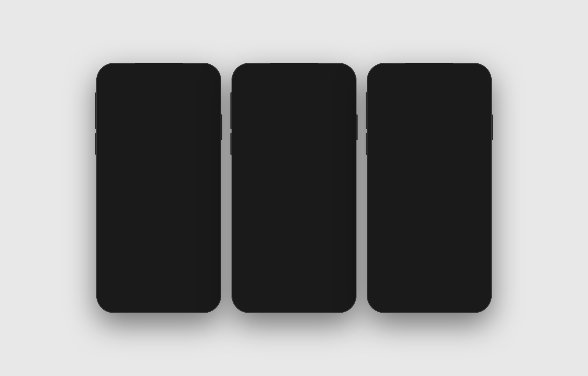 The image size is (588, 376). What do you see at coordinates (318, 299) in the screenshot?
I see `radio-icon-2: ◉` at bounding box center [318, 299].